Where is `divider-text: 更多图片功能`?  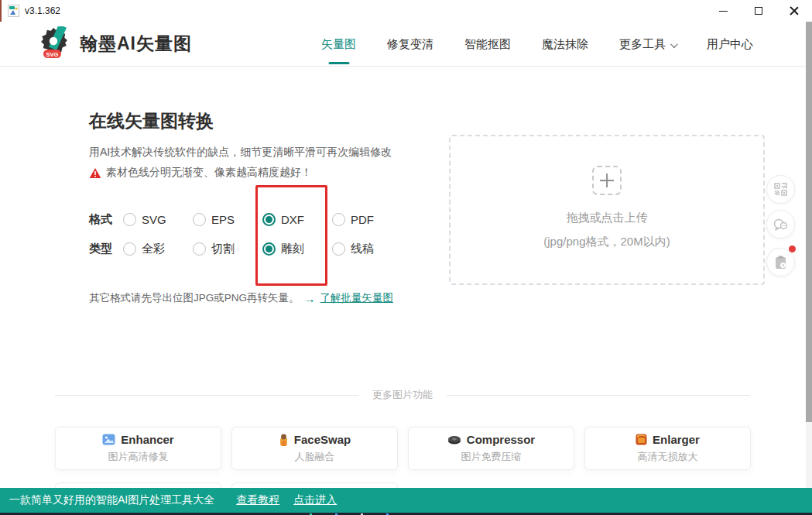 divider-text: 更多图片功能 is located at coordinates (403, 395).